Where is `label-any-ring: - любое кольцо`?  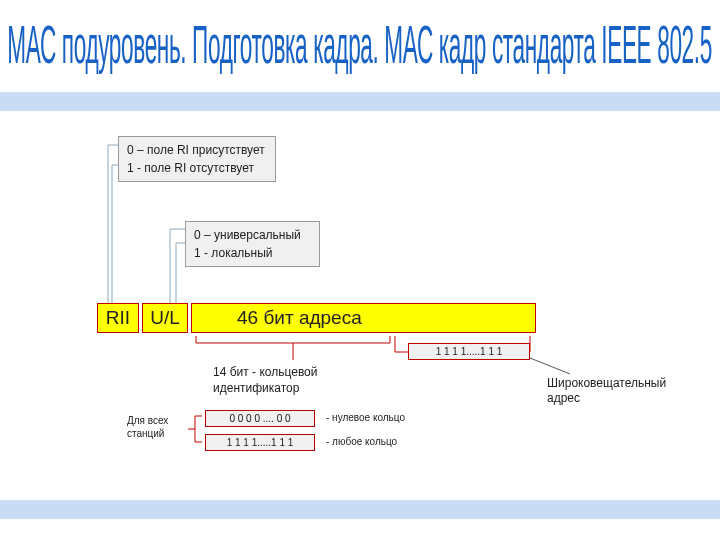
label-any-ring: - любое кольцо is located at coordinates (362, 442).